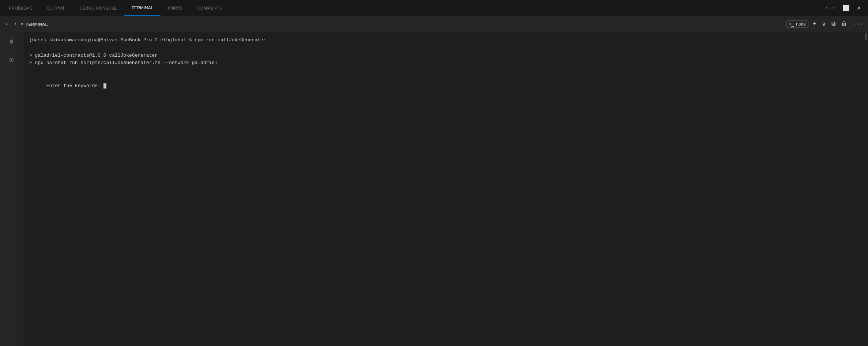 The image size is (868, 346). Describe the element at coordinates (175, 8) in the screenshot. I see `tab-ports: PORTS` at that location.